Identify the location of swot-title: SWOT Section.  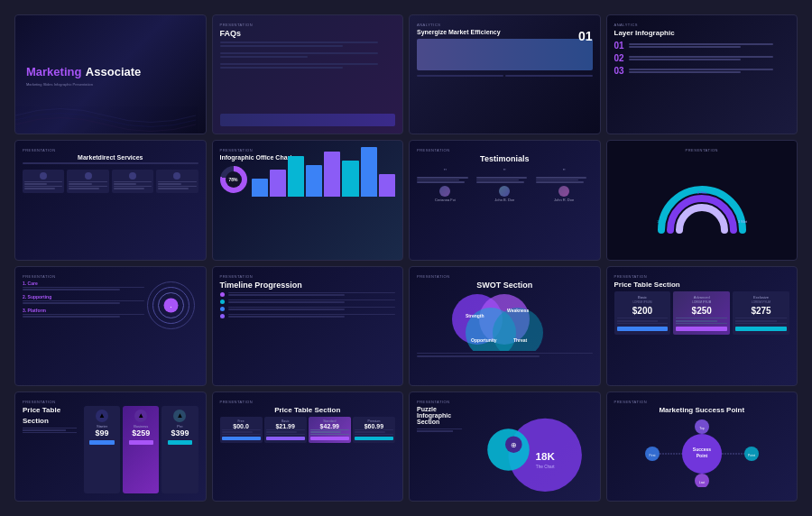
(505, 285).